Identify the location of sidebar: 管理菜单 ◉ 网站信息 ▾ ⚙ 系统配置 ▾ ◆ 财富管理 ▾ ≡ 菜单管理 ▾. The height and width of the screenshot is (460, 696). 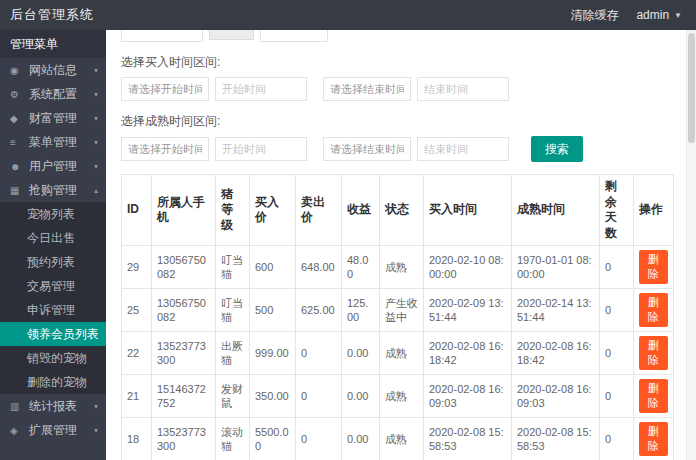
(53, 245).